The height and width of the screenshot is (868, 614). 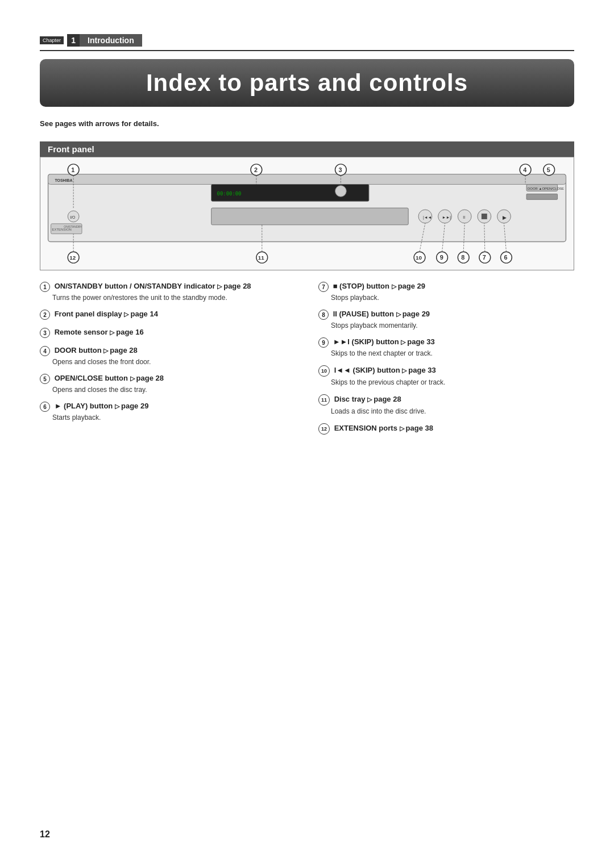 I want to click on svg-text: DOOR ▲OPEN/CLOSE, so click(x=546, y=189).